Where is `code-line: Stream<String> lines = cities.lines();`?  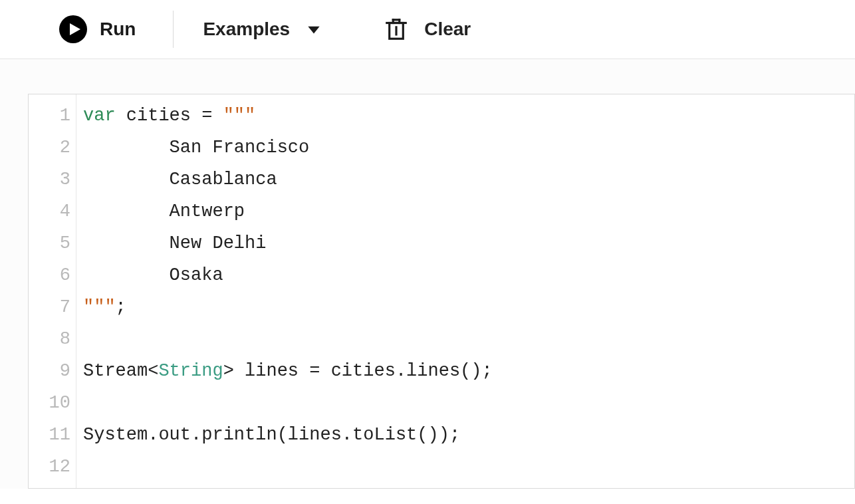
code-line: Stream<String> lines = cities.lines(); is located at coordinates (288, 371).